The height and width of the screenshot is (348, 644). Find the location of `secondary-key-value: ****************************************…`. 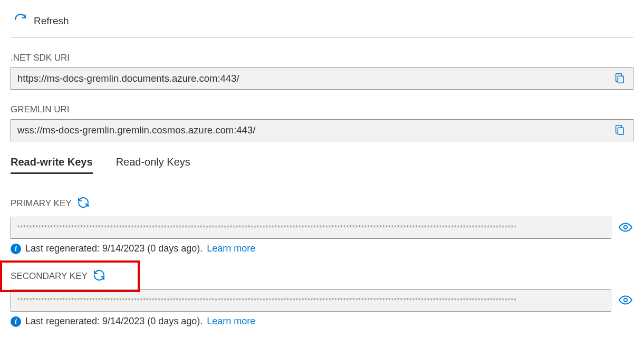

secondary-key-value: ****************************************… is located at coordinates (267, 301).